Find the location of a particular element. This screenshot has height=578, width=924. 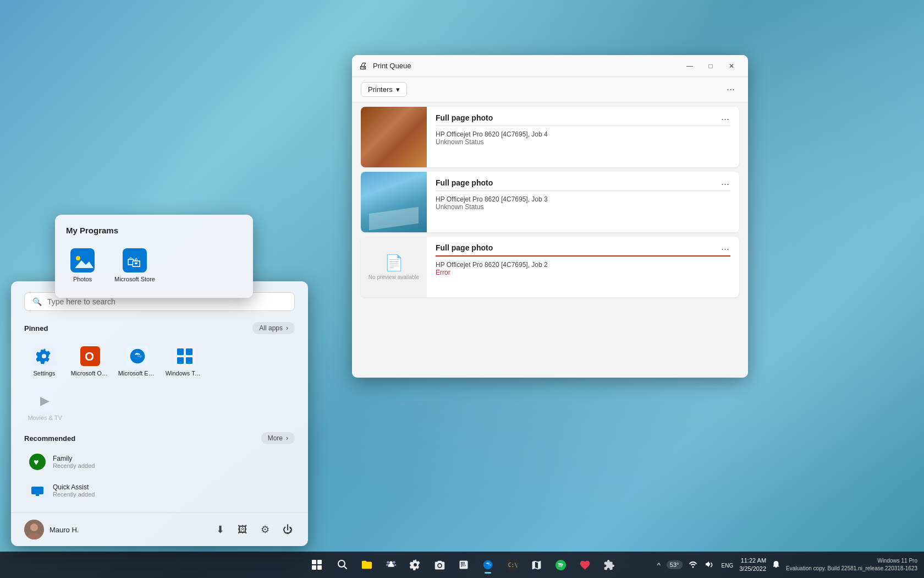

all-apps-label: All apps is located at coordinates (271, 328).